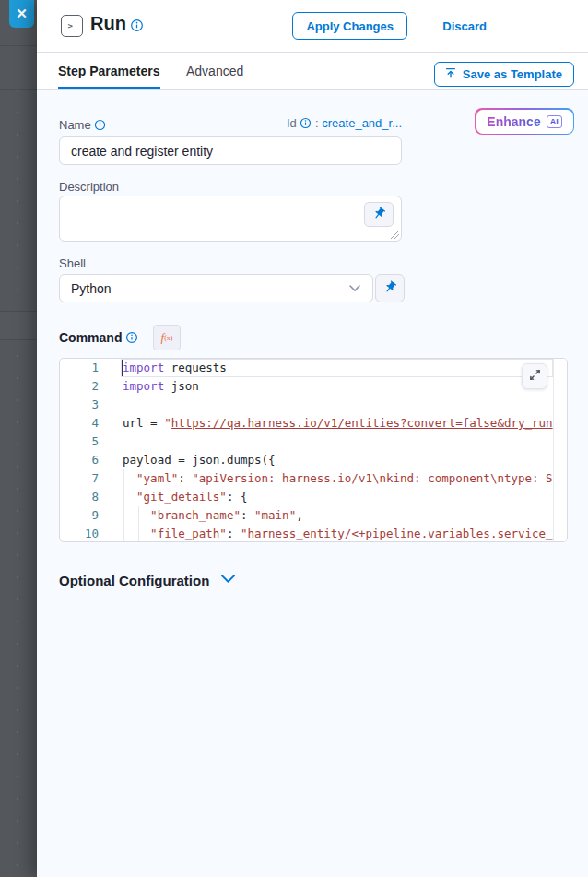 This screenshot has width=588, height=877. I want to click on name-id-row: Name Id : create_and_r..., so click(230, 124).